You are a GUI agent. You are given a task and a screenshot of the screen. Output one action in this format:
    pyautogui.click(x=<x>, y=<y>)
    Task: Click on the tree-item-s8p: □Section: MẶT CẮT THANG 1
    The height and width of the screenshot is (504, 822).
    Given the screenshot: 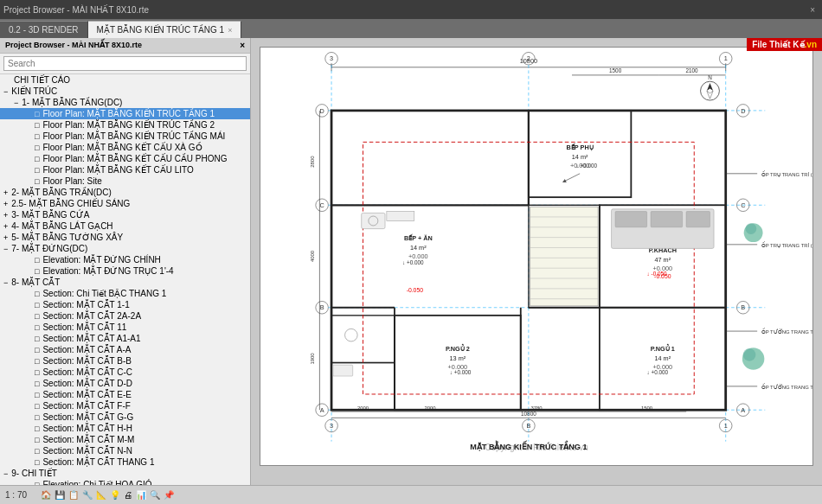 What is the action you would take?
    pyautogui.click(x=125, y=462)
    